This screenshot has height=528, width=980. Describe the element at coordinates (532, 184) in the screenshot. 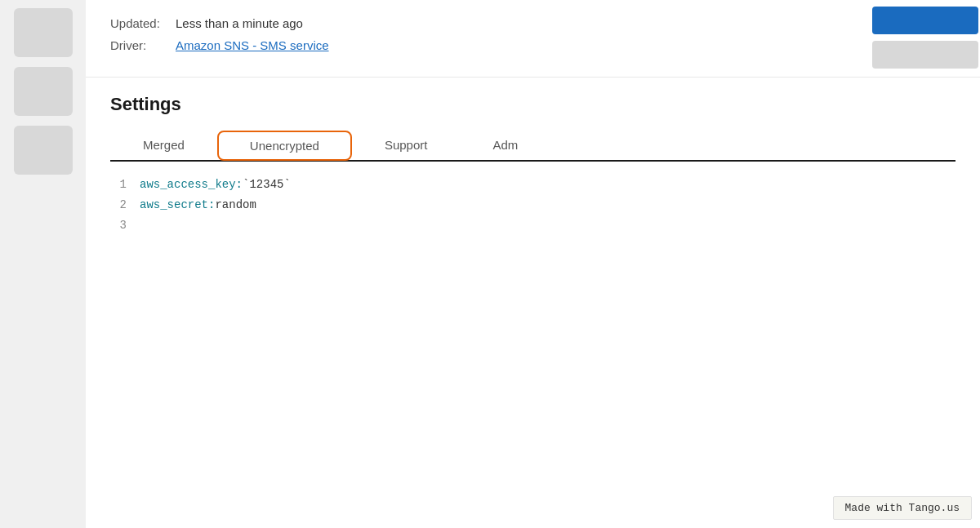

I see `code-line-1: 1 aws_access_key: `12345`` at that location.